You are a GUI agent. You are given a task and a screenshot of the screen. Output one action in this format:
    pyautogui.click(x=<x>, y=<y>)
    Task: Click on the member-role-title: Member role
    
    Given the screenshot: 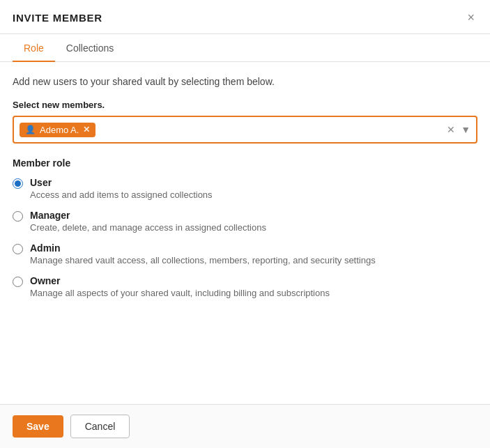 What is the action you would take?
    pyautogui.click(x=245, y=163)
    